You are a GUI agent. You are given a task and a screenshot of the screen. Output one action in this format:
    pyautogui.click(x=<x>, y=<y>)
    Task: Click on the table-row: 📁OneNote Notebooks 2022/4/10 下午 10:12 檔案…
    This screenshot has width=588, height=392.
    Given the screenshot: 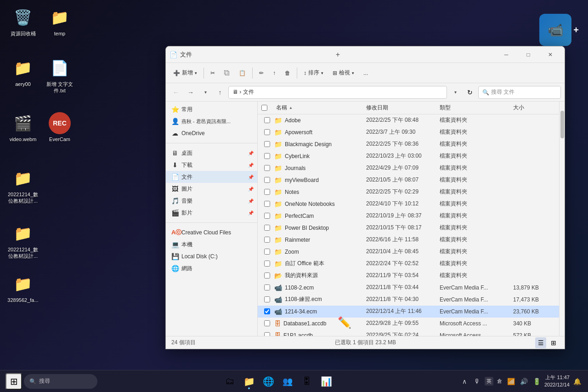 What is the action you would take?
    pyautogui.click(x=408, y=204)
    